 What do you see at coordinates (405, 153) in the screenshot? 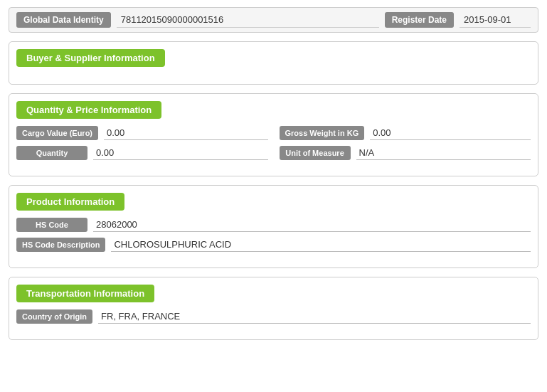
I see `uom-row: Unit of Measure N/A` at bounding box center [405, 153].